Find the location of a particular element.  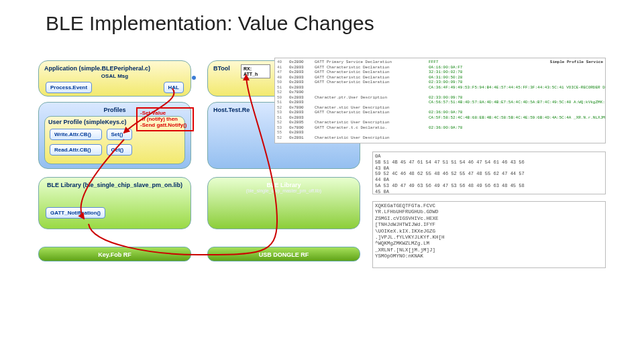

blob-line: XQKEGaTGEQTFGTa.FCVC is located at coordinates (489, 206).